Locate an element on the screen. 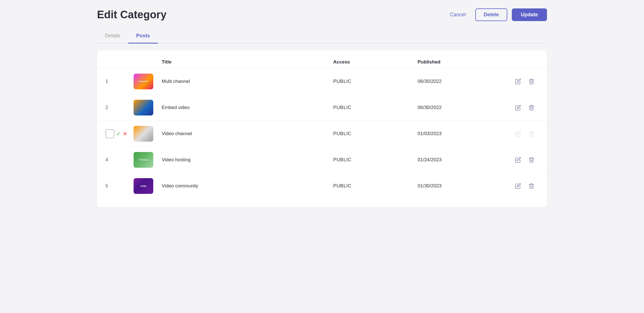 This screenshot has height=313, width=644. row-title: Video hosting is located at coordinates (247, 160).